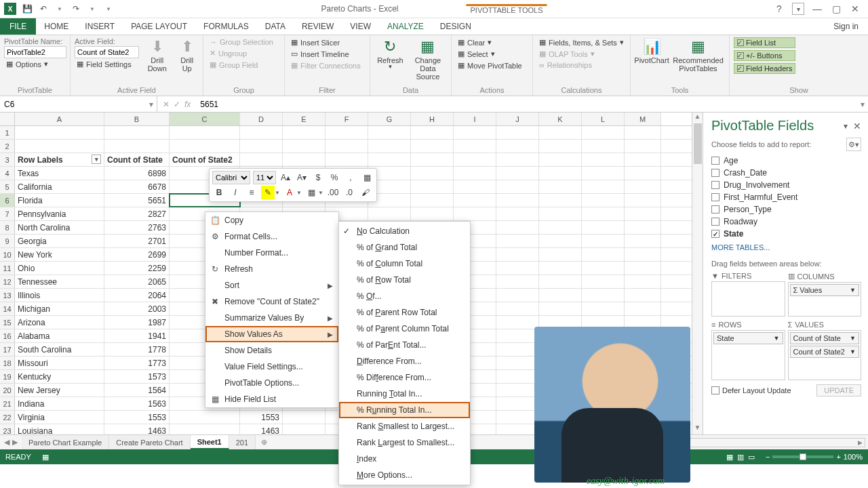  Describe the element at coordinates (433, 119) in the screenshot. I see `col-header-H: H` at that location.